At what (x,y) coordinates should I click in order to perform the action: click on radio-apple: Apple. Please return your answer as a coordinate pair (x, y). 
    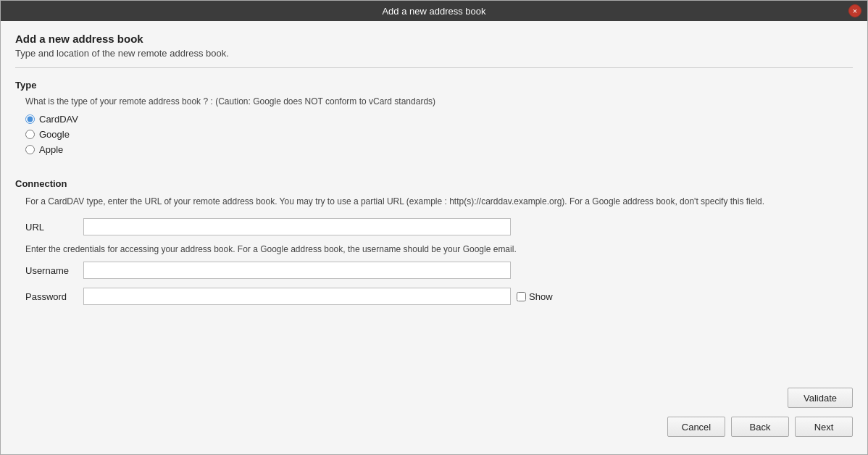
    Looking at the image, I should click on (439, 149).